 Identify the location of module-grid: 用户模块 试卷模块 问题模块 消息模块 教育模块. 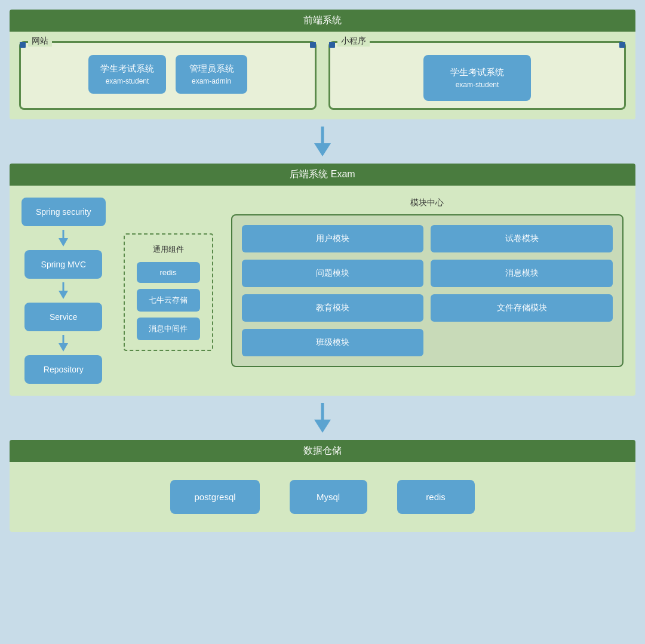
(428, 291).